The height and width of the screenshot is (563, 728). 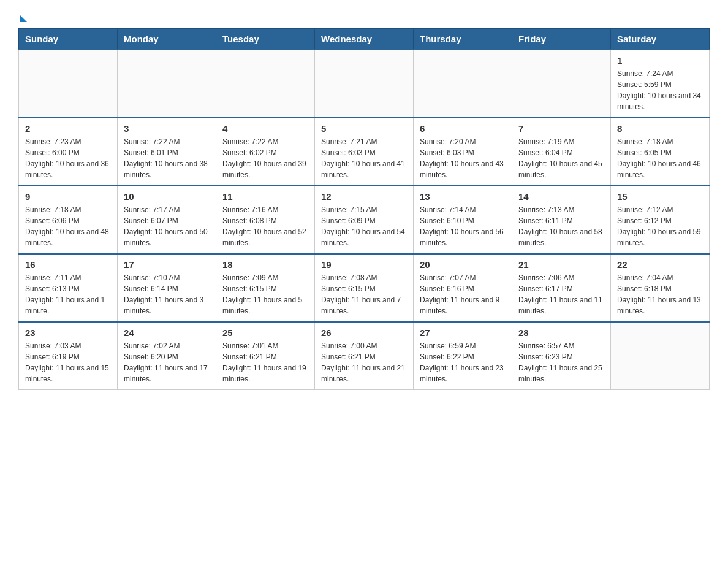 What do you see at coordinates (561, 294) in the screenshot?
I see `day-info: Sunrise: 7:06 AMSunset: 6:17 PMDaylight:…` at bounding box center [561, 294].